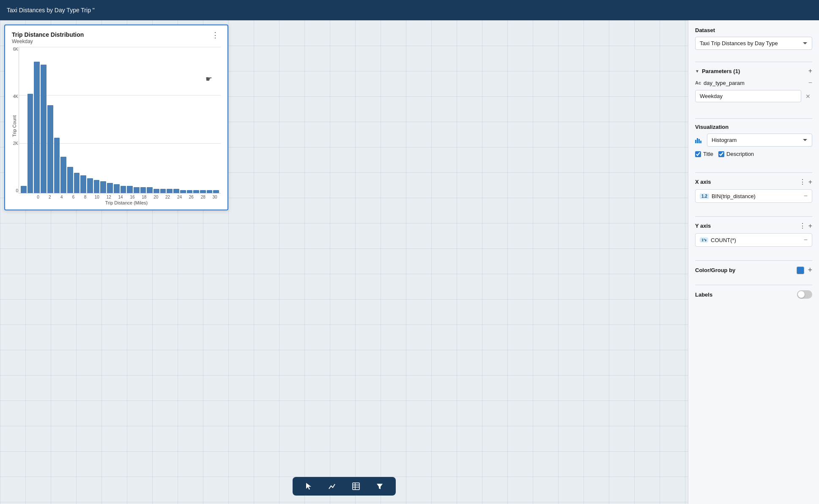  Describe the element at coordinates (121, 197) in the screenshot. I see `x-tick-14: 14` at that location.